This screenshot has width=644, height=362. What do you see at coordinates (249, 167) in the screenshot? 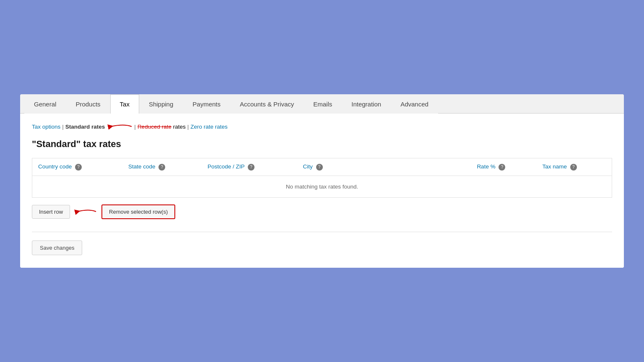
I see `col-postcode-zip: Postcode / ZIP ?` at bounding box center [249, 167].